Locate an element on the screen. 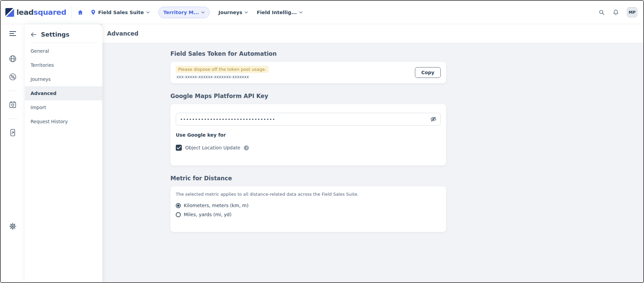  notifications-button is located at coordinates (616, 12).